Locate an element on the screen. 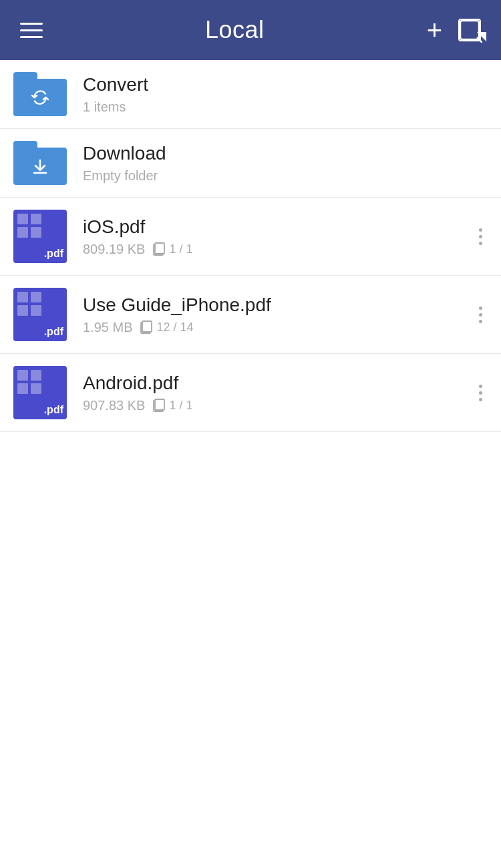 The width and height of the screenshot is (501, 868). header-actions: + is located at coordinates (454, 30).